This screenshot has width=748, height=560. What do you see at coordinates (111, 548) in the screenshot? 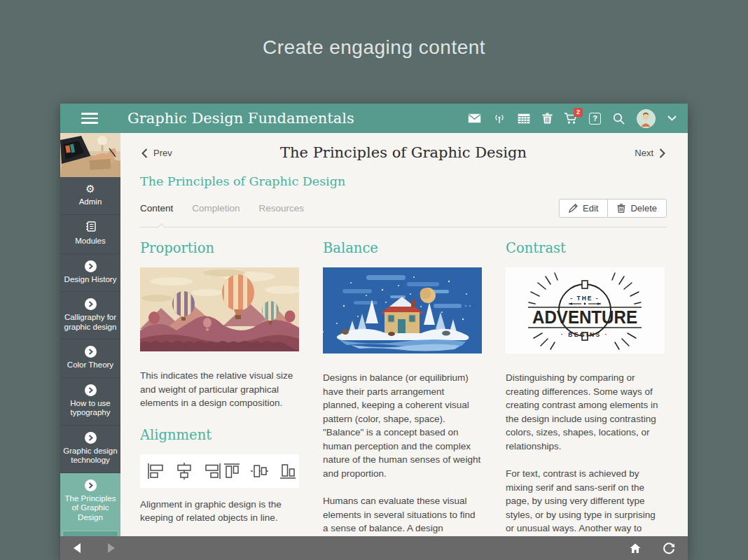
I see `forward-button` at bounding box center [111, 548].